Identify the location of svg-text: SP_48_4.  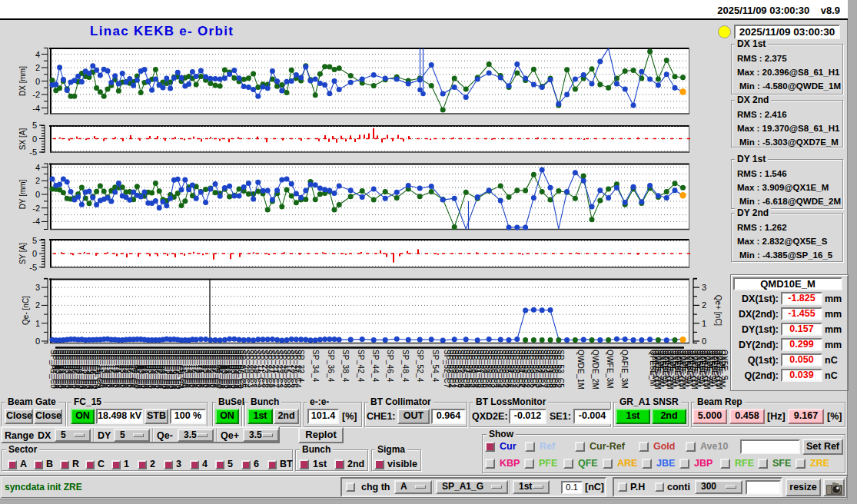
(406, 366).